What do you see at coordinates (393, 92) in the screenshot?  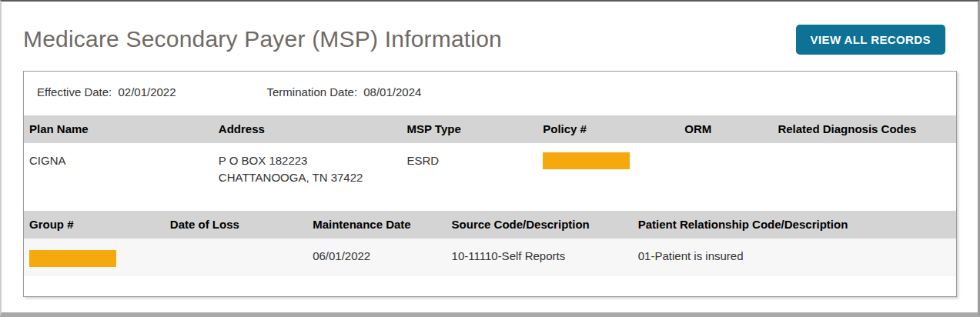 I see `termination-date-value: 08/01/2024` at bounding box center [393, 92].